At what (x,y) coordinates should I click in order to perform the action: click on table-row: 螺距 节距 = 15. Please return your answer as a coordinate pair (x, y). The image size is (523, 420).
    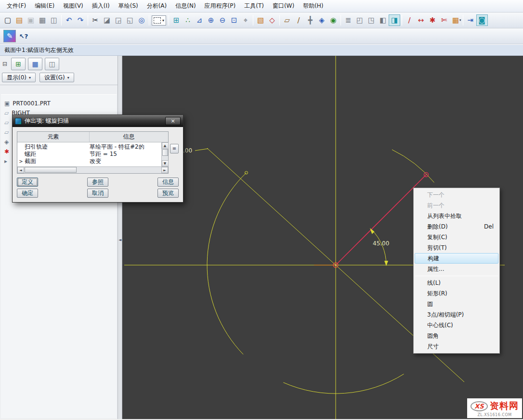
    Looking at the image, I should click on (90, 154).